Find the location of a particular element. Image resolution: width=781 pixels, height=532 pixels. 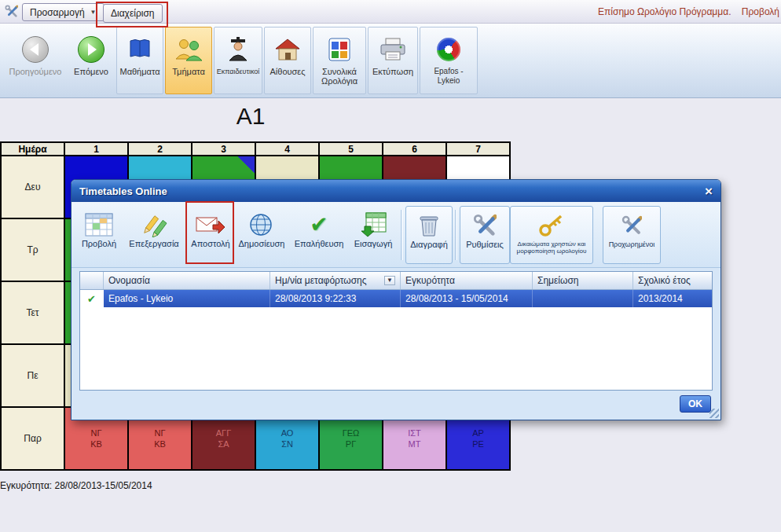

permissions-button: Δικαιώματα χρηστών και μορφοποίηση ωρολο… is located at coordinates (552, 235).